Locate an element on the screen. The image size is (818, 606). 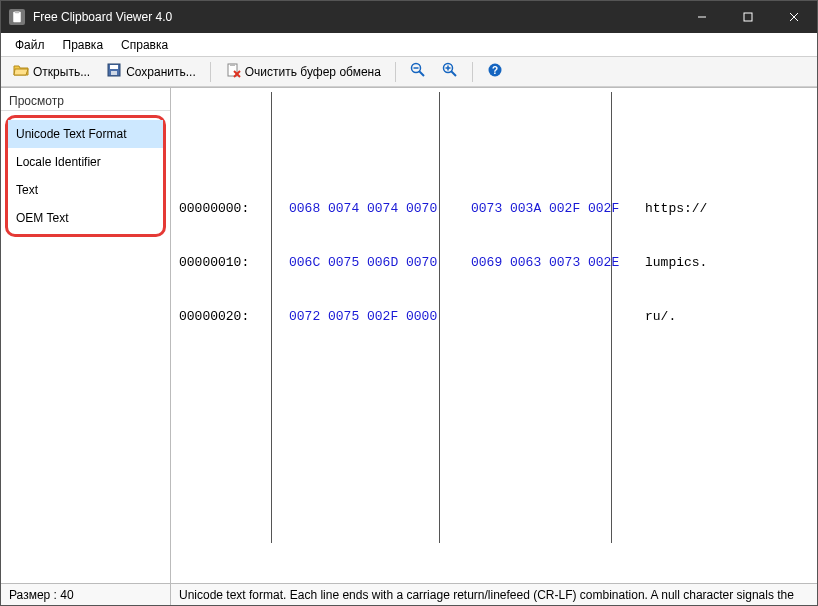
window-title: Free Clipboard Viewer 4.0 is located at coordinates (356, 17).